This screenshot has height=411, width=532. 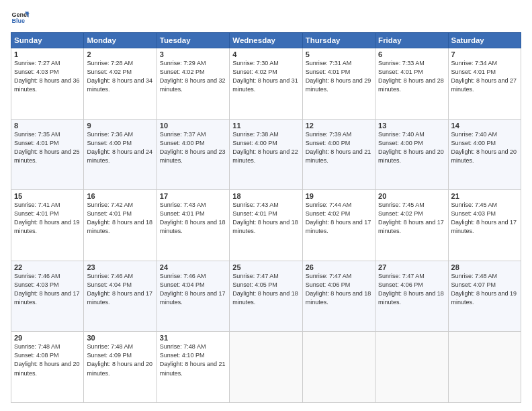 What do you see at coordinates (485, 218) in the screenshot?
I see `cell-info: Sunrise: 7:45 AMSunset: 4:03 PMDaylight:…` at bounding box center [485, 218].